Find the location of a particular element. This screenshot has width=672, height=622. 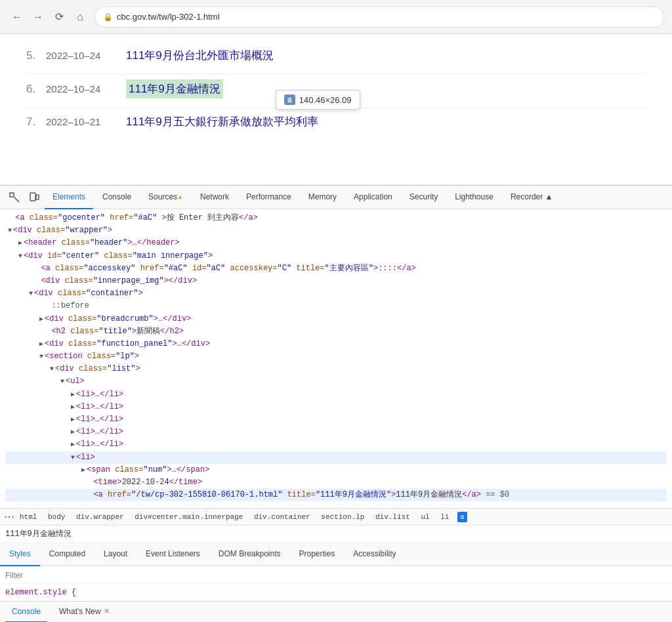

bottom-tab-console: Console is located at coordinates (26, 612).